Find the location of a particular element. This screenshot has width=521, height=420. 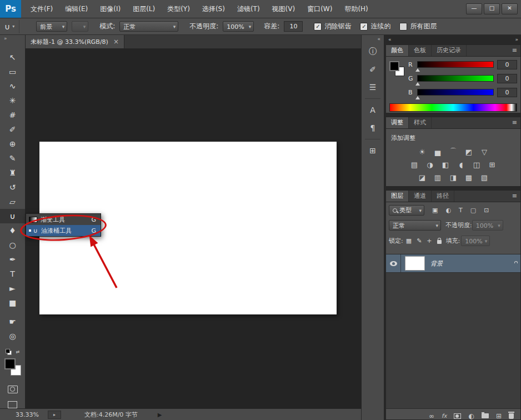

type-tool: T is located at coordinates (12, 274).